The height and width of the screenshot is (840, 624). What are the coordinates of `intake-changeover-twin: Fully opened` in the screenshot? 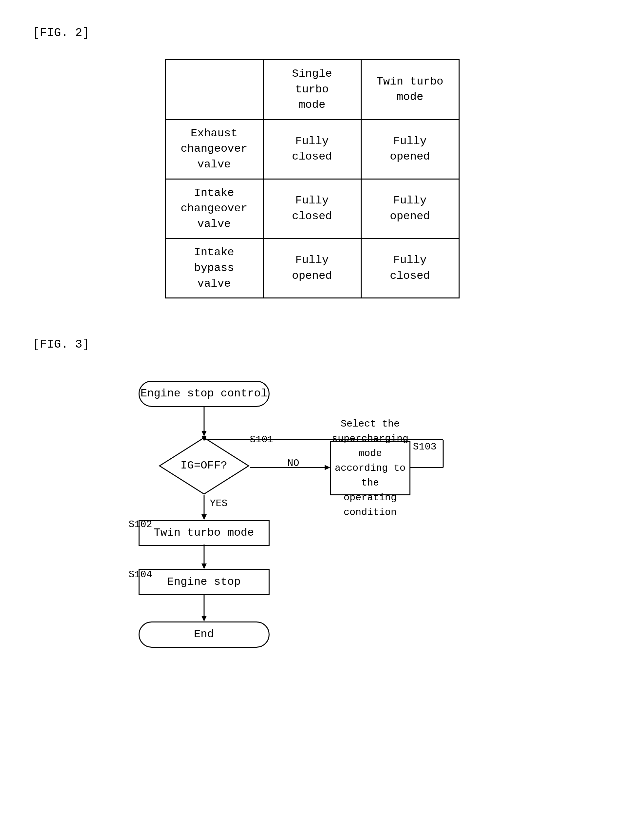 It's located at (410, 208).